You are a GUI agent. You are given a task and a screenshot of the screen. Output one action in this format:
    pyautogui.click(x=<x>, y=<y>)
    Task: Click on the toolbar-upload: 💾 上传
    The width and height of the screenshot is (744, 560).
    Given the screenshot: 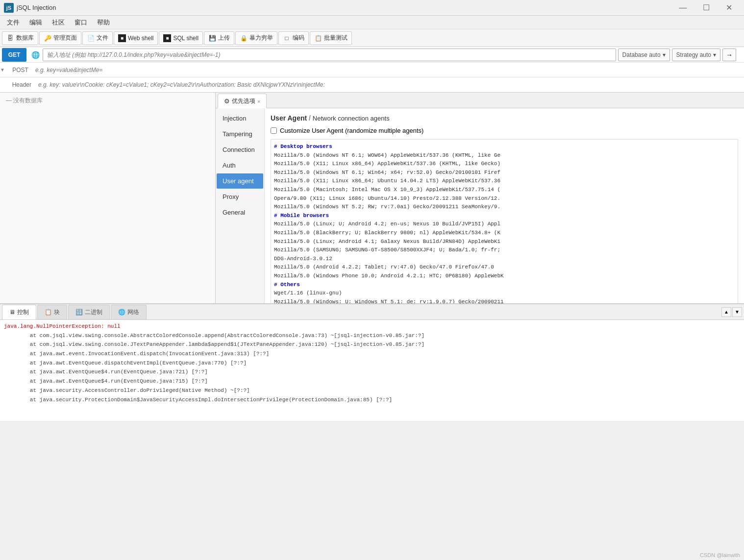 What is the action you would take?
    pyautogui.click(x=219, y=38)
    